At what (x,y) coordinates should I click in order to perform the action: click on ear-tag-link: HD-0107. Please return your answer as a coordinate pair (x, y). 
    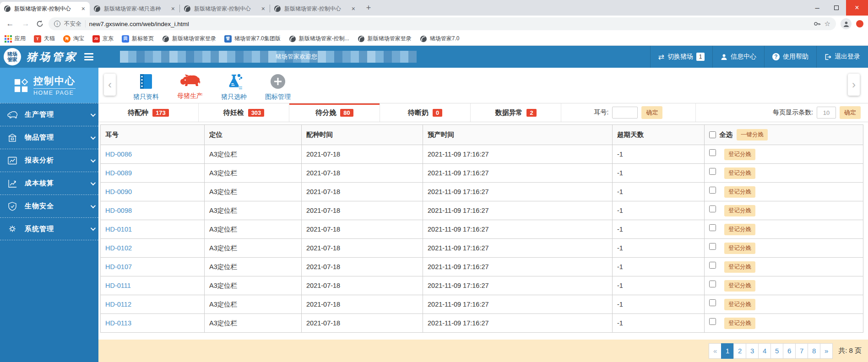
    Looking at the image, I should click on (119, 267).